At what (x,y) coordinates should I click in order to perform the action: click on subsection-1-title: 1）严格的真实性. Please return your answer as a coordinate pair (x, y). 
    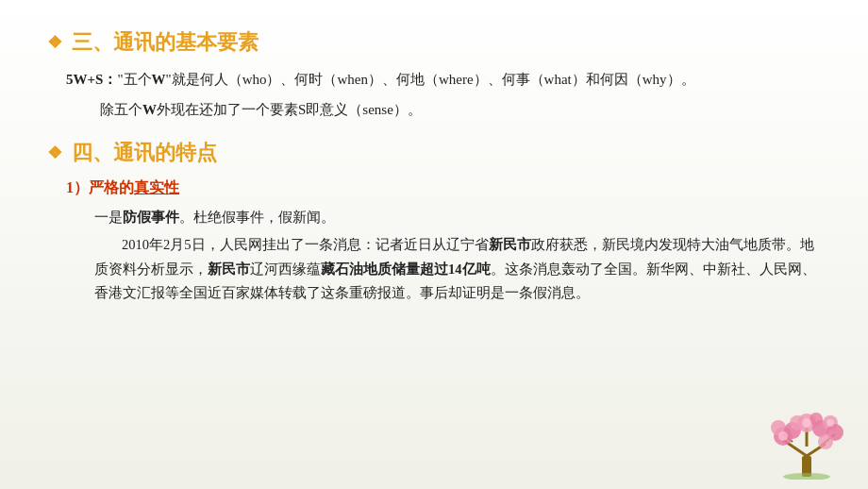
    Looking at the image, I should click on (443, 189).